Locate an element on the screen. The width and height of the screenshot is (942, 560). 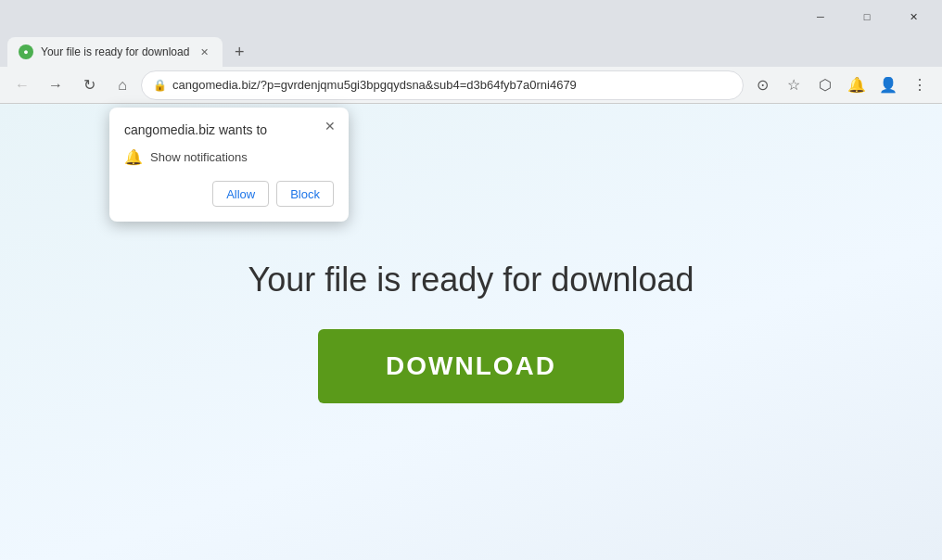
back-button: ← is located at coordinates (22, 85).